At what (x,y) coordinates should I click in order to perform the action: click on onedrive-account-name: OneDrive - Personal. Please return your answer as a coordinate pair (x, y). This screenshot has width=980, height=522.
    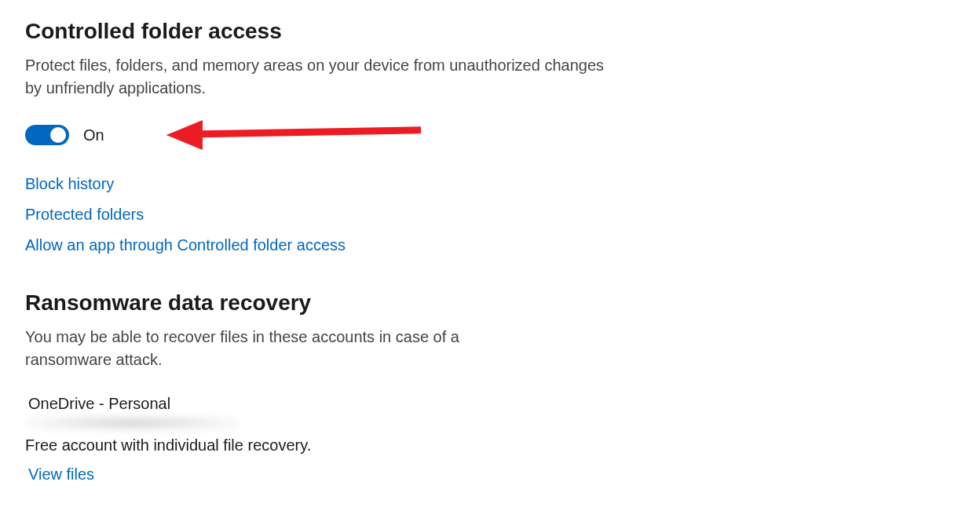
    Looking at the image, I should click on (492, 403).